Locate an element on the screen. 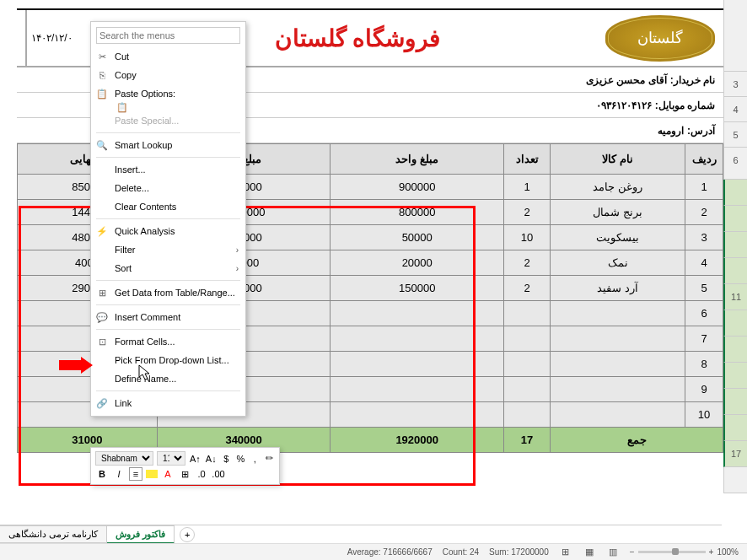 Image resolution: width=747 pixels, height=560 pixels. mini-toolbar: Shabnam 11 A↑ A↓ $ % , ✏ B I ≡ A ⊞ .0 .0… is located at coordinates (185, 466).